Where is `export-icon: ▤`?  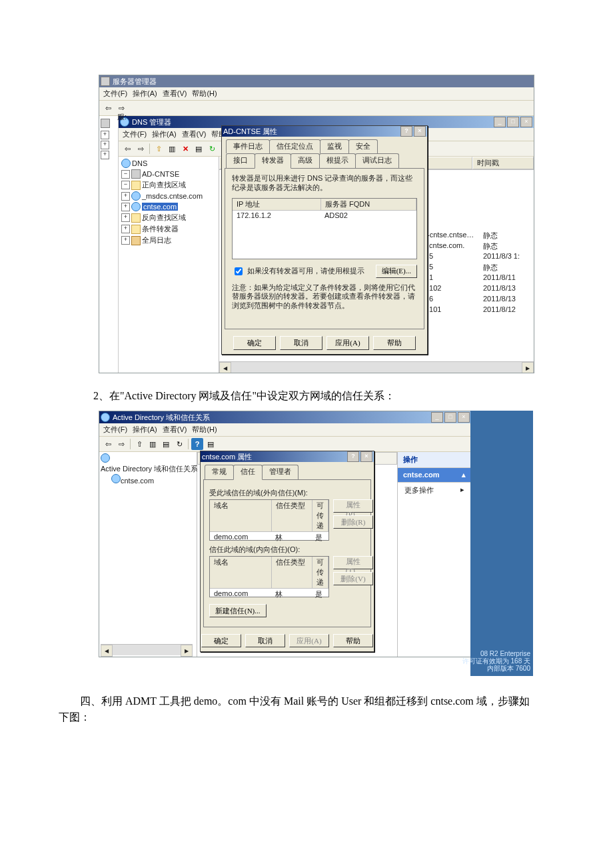 export-icon: ▤ is located at coordinates (166, 444).